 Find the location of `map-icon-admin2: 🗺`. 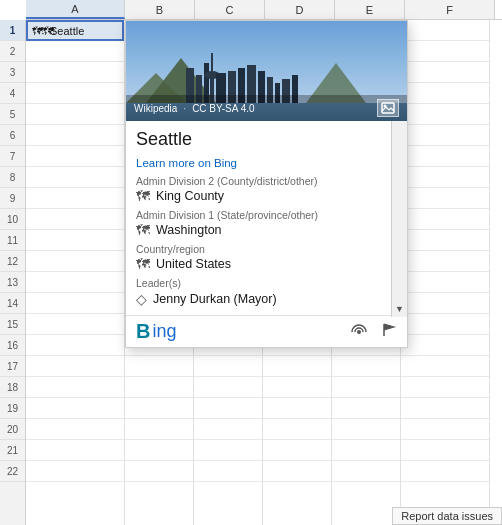

map-icon-admin2: 🗺 is located at coordinates (143, 196).